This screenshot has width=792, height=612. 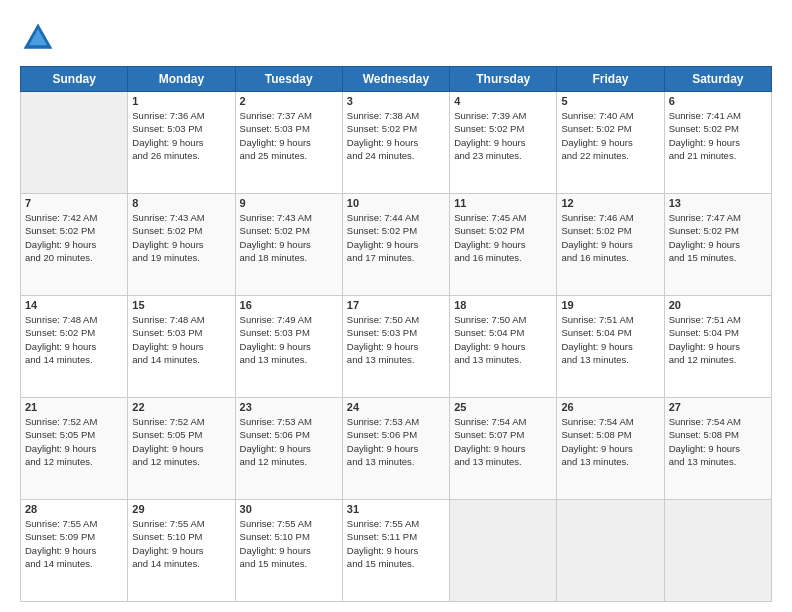 I want to click on day-info: Sunrise: 7:50 AM Sunset: 5:04 PM Dayligh…, so click(x=503, y=340).